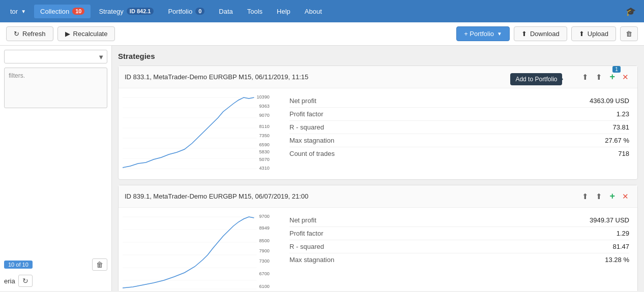  I want to click on sidebar-actions: eria ↻, so click(56, 281).